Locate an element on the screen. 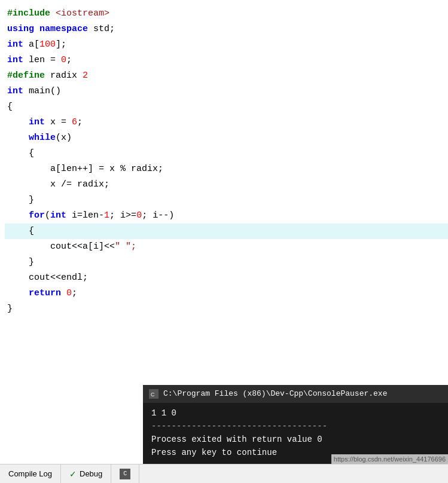 The height and width of the screenshot is (483, 448). code-line: for(int i=len-1; i>=0; i--) is located at coordinates (226, 216).